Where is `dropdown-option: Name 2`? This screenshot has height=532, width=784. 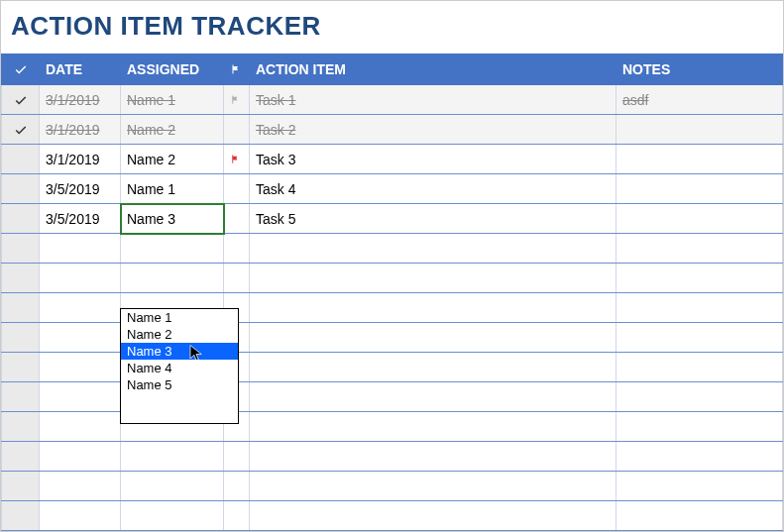
dropdown-option: Name 2 is located at coordinates (179, 335).